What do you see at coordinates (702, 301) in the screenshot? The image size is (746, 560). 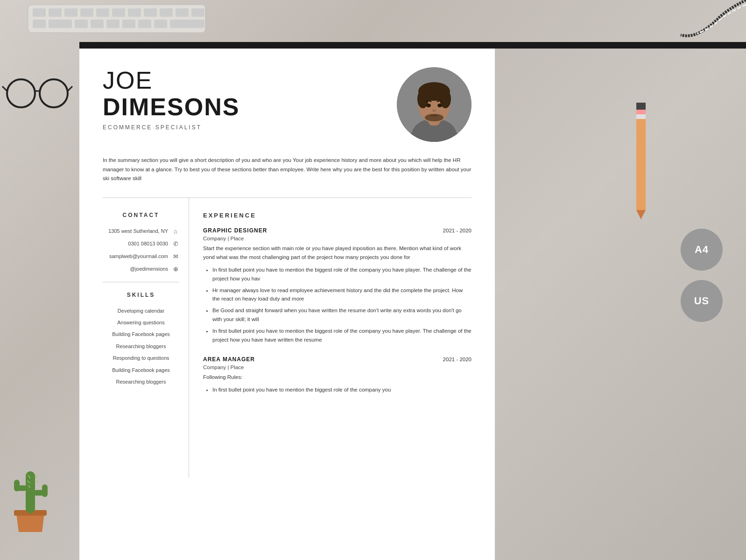 I see `badge-us: US` at bounding box center [702, 301].